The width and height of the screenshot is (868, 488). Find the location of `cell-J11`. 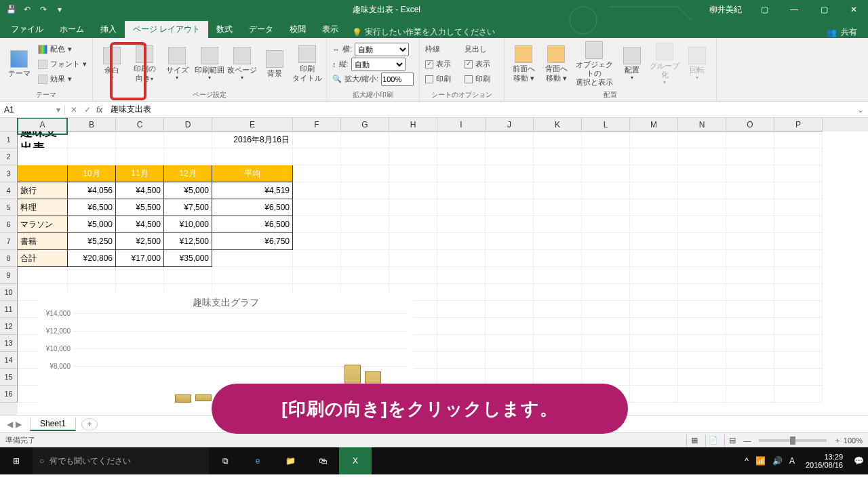

cell-J11 is located at coordinates (510, 309).